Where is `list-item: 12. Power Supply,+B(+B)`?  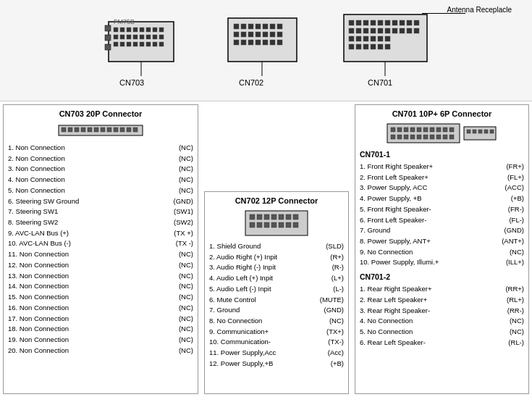
list-item: 12. Power Supply,+B(+B) is located at coordinates (276, 364).